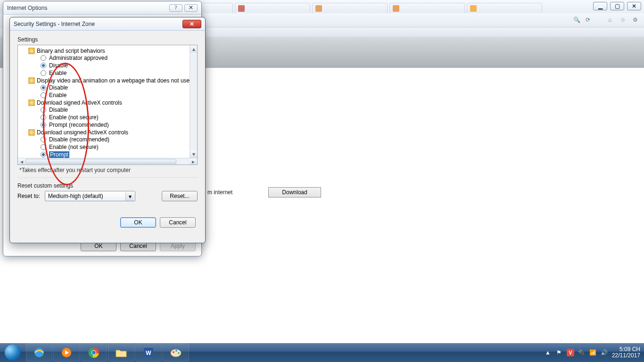  I want to click on reset-group-label: Reset custom settings, so click(107, 186).